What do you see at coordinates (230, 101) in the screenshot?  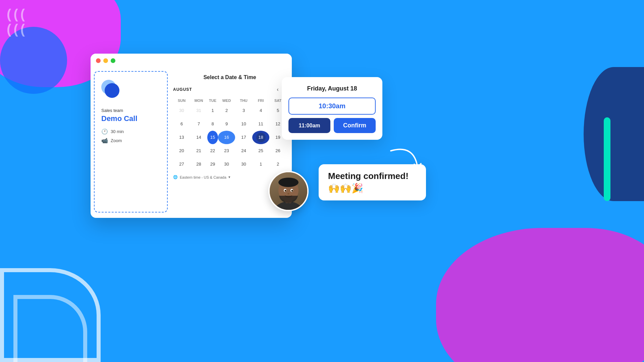 I see `days-header-row: SUN MON TUE WED THU FRI SAT` at bounding box center [230, 101].